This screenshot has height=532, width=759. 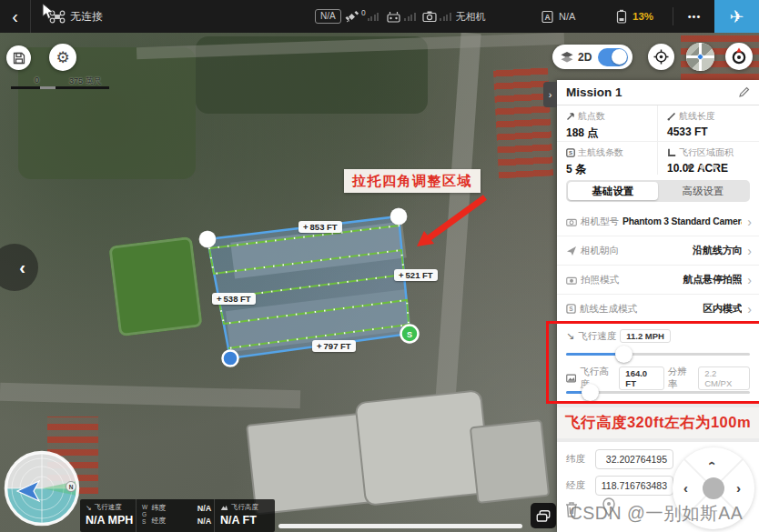 What do you see at coordinates (177, 516) in the screenshot?
I see `telemetry-bar: ↘飞行速度 N/A MPH WGS 纬度N/A 经度N/A 飞行高度 N/A F…` at bounding box center [177, 516].